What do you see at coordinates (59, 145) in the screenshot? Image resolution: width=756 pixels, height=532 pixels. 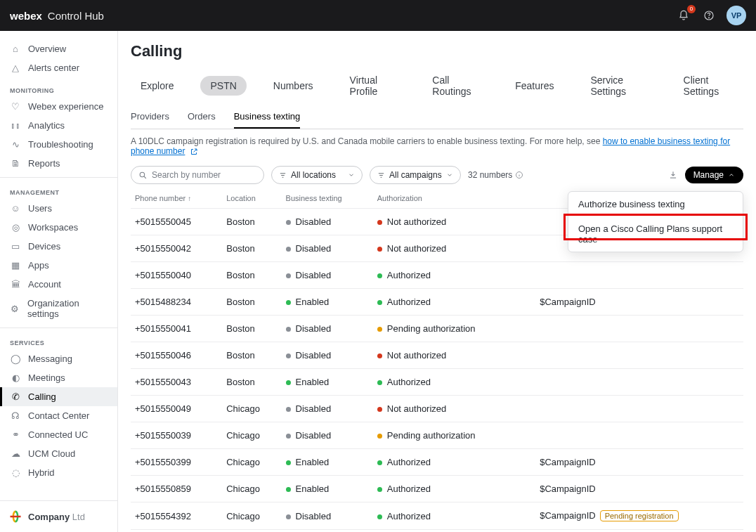 I see `sidebar-item-troubleshooting: ∿Troubleshooting` at bounding box center [59, 145].